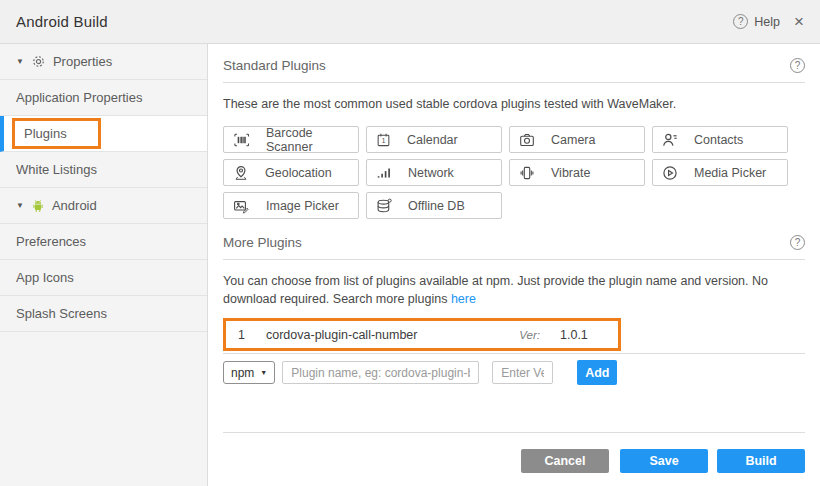 The image size is (820, 486). I want to click on help-label: Help, so click(767, 22).